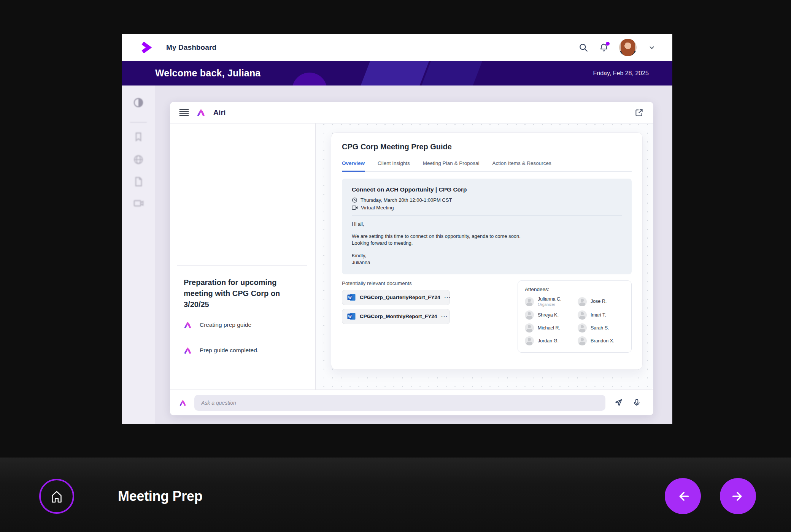  I want to click on chat-session-title: Preparation for upcoming meeting with CP…, so click(244, 293).